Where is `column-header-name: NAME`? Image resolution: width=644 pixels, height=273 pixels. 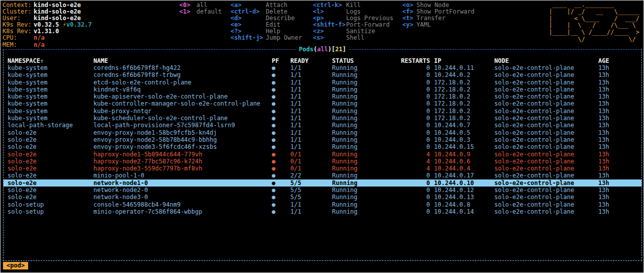
column-header-name: NAME is located at coordinates (183, 61).